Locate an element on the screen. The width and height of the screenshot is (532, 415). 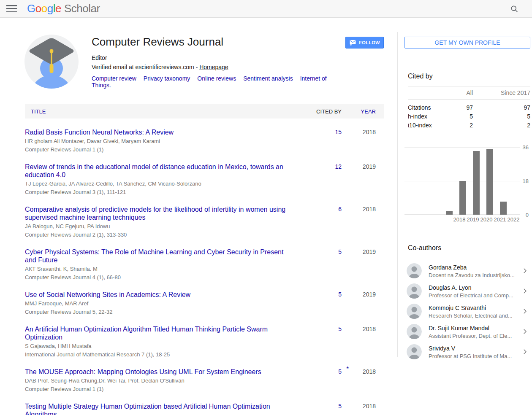
article-info: Cyber Physical Systems: The Role of Mach… is located at coordinates (164, 264).